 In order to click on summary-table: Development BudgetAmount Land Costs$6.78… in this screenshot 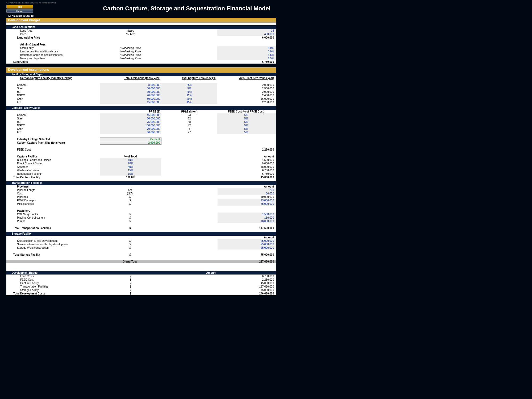, I will do `click(141, 283)`.